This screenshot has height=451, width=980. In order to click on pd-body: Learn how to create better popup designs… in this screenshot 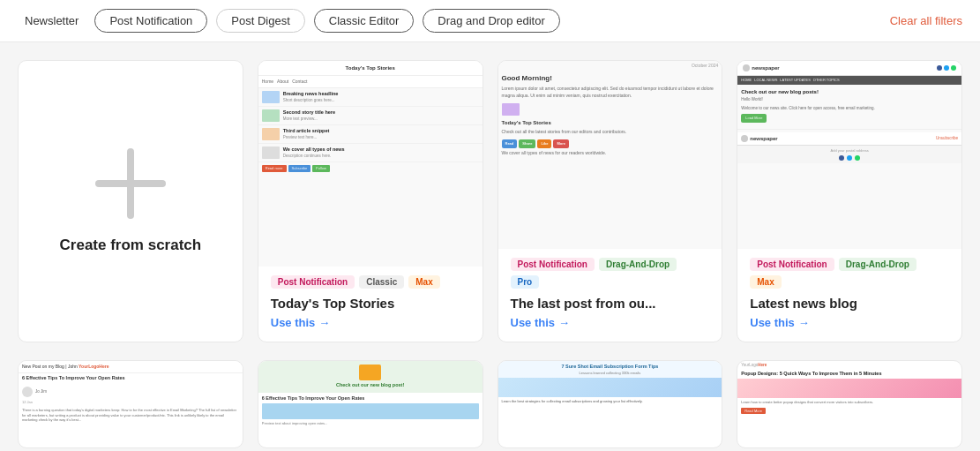, I will do `click(849, 402)`.